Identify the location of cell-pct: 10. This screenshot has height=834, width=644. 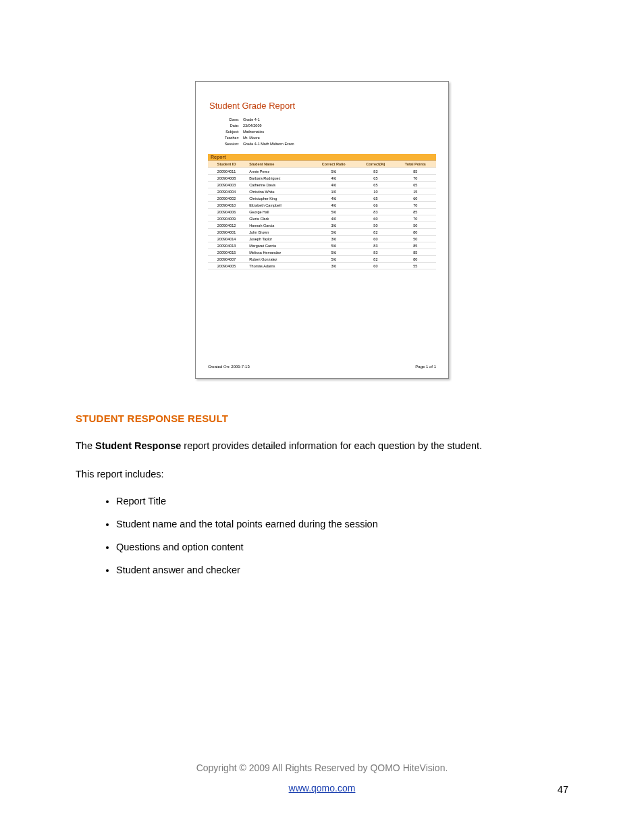
(375, 192).